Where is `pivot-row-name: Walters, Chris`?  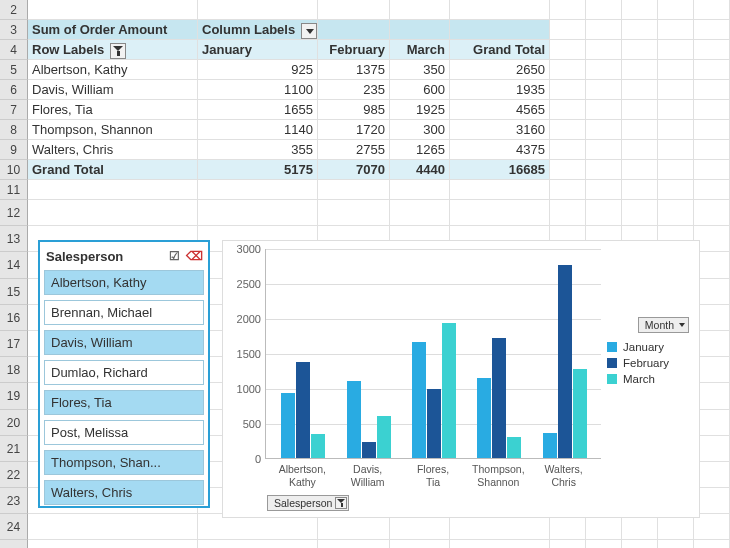
pivot-row-name: Walters, Chris is located at coordinates (113, 150).